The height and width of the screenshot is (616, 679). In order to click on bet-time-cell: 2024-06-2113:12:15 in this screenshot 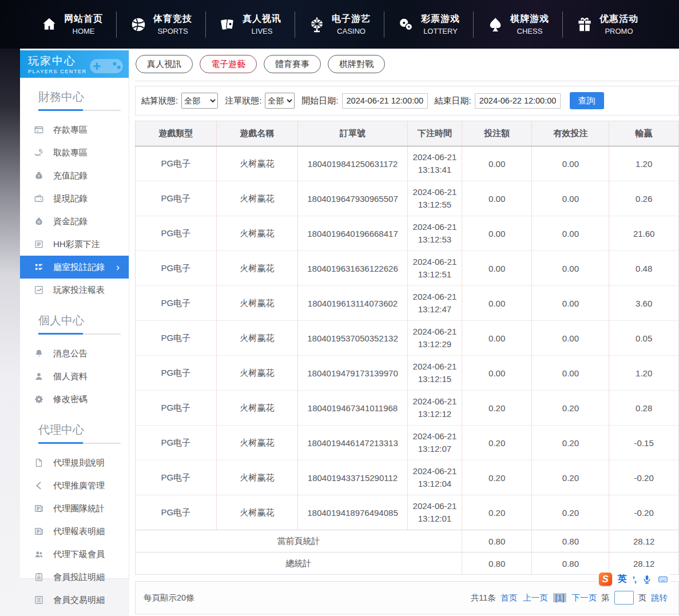, I will do `click(435, 373)`.